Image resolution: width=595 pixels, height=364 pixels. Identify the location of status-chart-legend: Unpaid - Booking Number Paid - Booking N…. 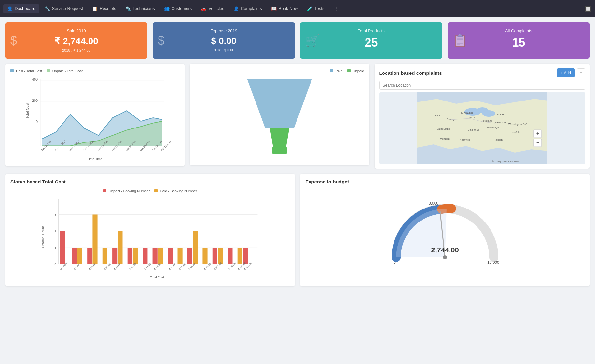
(150, 191).